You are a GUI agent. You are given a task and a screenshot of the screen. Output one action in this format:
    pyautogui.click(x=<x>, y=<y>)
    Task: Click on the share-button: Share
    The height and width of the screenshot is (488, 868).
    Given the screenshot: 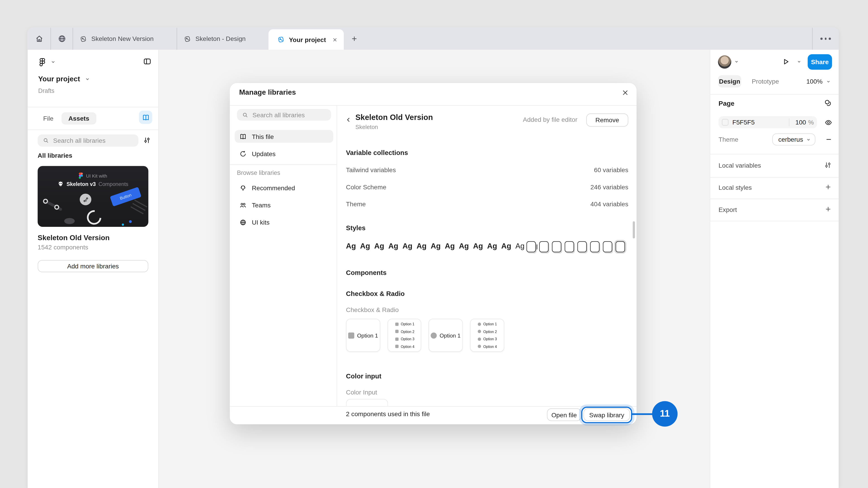 What is the action you would take?
    pyautogui.click(x=820, y=62)
    